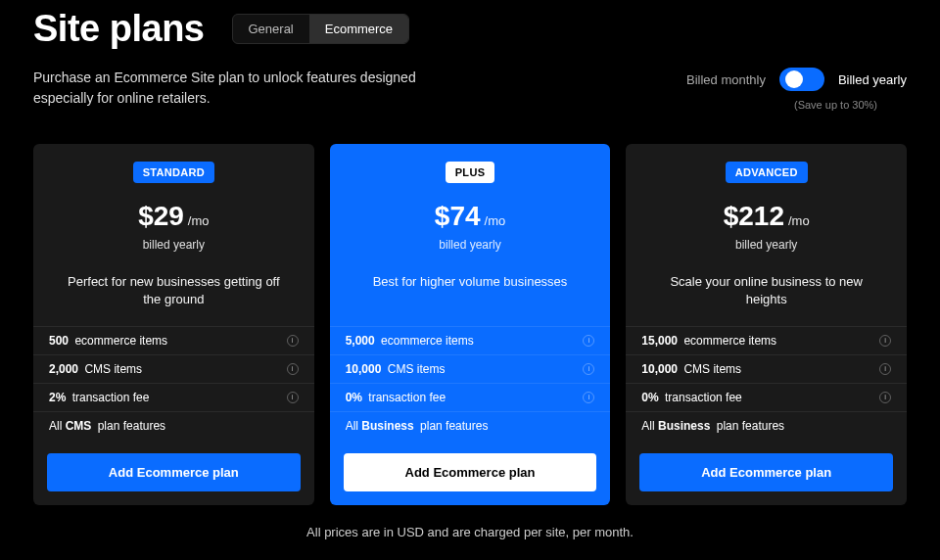 This screenshot has height=560, width=940. I want to click on feature-row: 500 ecommerce itemsi, so click(174, 341).